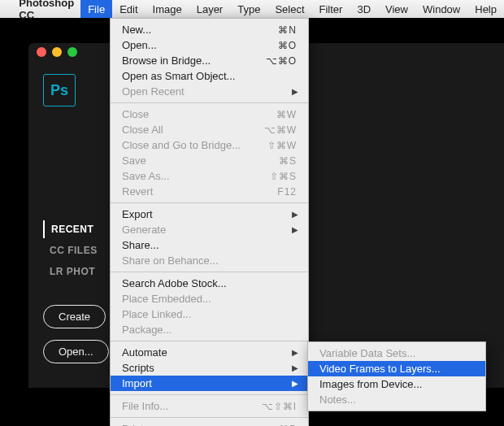 Image resolution: width=504 pixels, height=426 pixels. Describe the element at coordinates (76, 351) in the screenshot. I see `open-button: Open...` at that location.